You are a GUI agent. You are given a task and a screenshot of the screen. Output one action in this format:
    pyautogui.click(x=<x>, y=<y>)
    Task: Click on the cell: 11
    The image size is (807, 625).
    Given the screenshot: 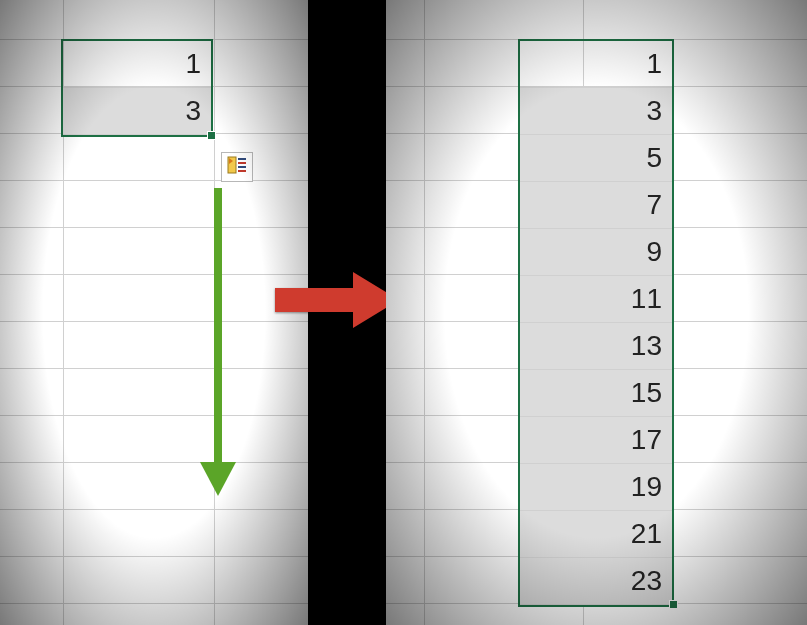 What is the action you would take?
    pyautogui.click(x=596, y=300)
    